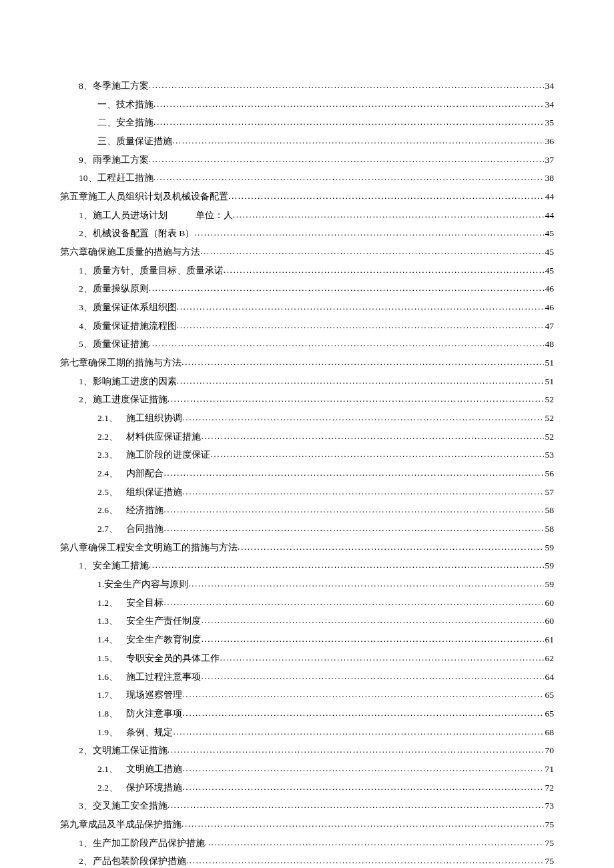 The width and height of the screenshot is (614, 868). I want to click on toc-entry: 5、质量保证措施 48, so click(307, 344).